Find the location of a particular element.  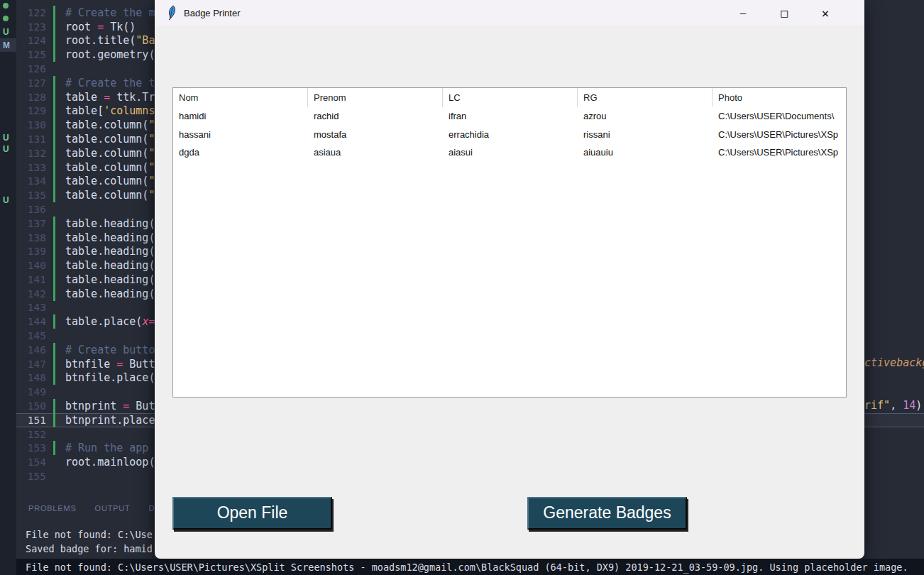

line-number: 126 is located at coordinates (32, 69).